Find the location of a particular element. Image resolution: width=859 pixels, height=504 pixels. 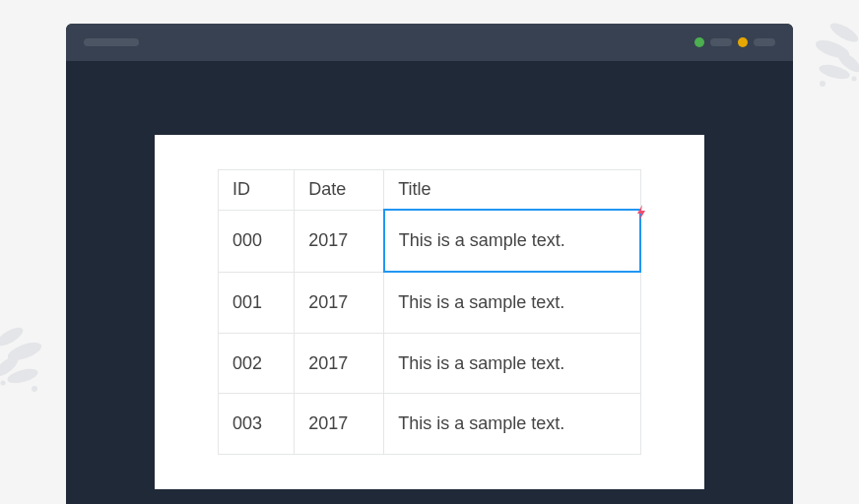

cell-id: 001 is located at coordinates (256, 302).